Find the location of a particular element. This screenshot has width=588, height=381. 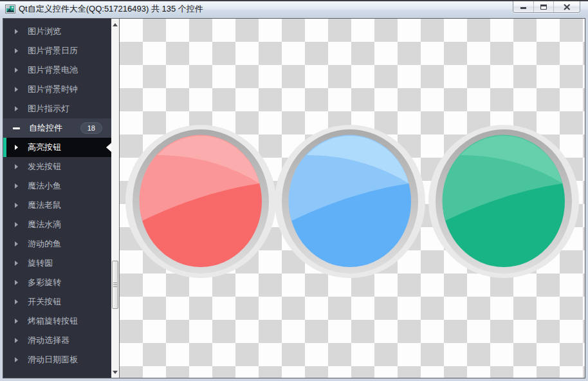

sidebar-item-label: 游动的鱼 is located at coordinates (44, 244).